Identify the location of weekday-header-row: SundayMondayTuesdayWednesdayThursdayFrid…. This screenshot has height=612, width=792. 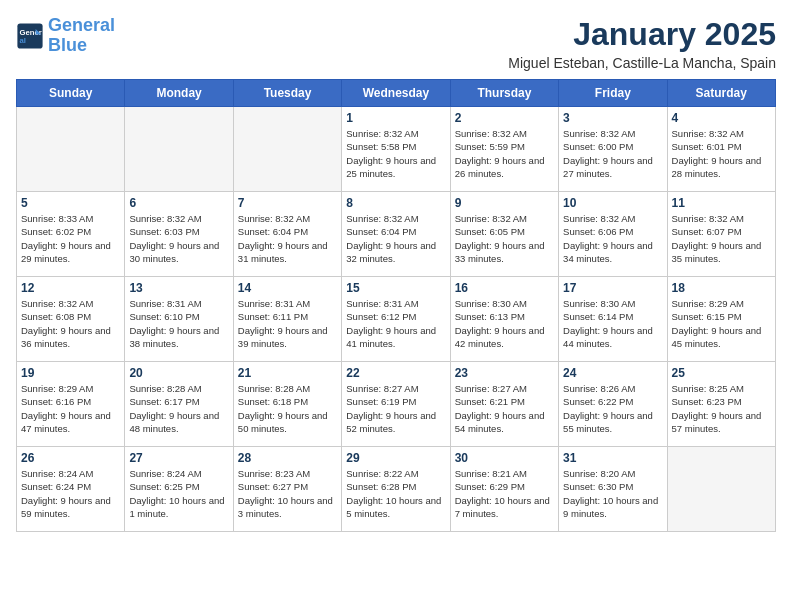
(396, 94).